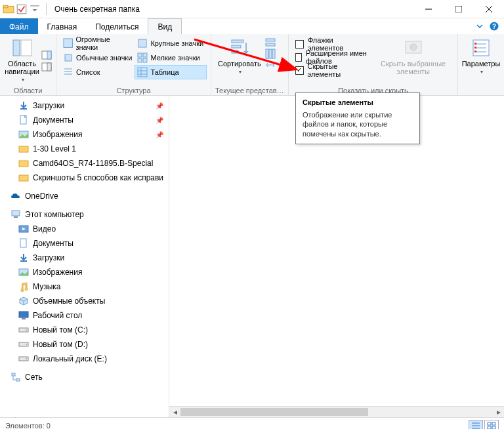 Image resolution: width=504 pixels, height=429 pixels. I want to click on view-details-button, so click(476, 425).